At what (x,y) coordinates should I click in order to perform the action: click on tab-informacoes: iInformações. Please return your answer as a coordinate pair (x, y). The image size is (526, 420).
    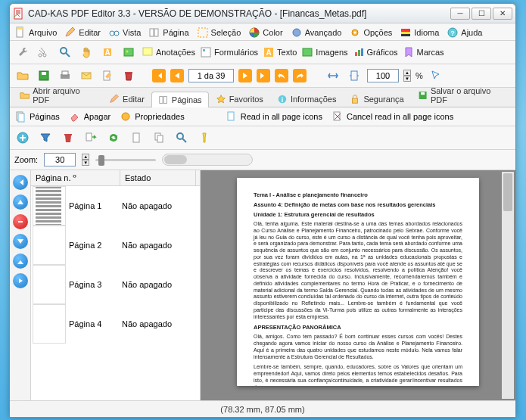
    Looking at the image, I should click on (307, 98).